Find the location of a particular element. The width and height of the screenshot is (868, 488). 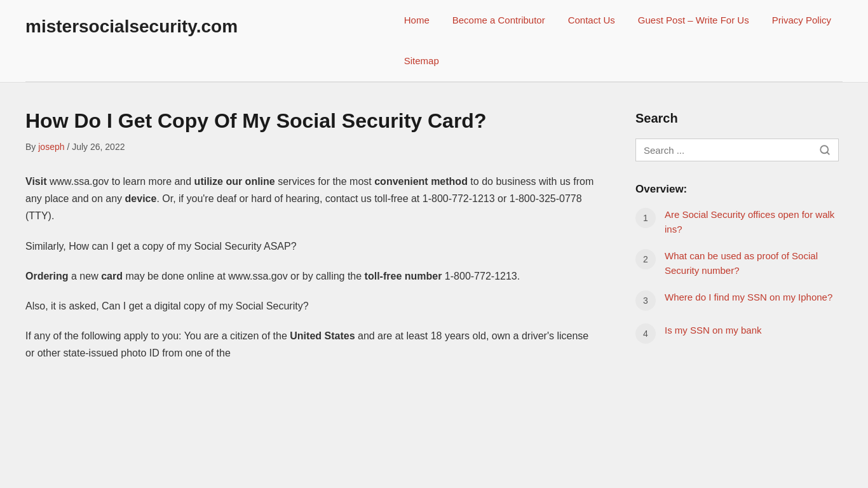

header-divider is located at coordinates (434, 81).